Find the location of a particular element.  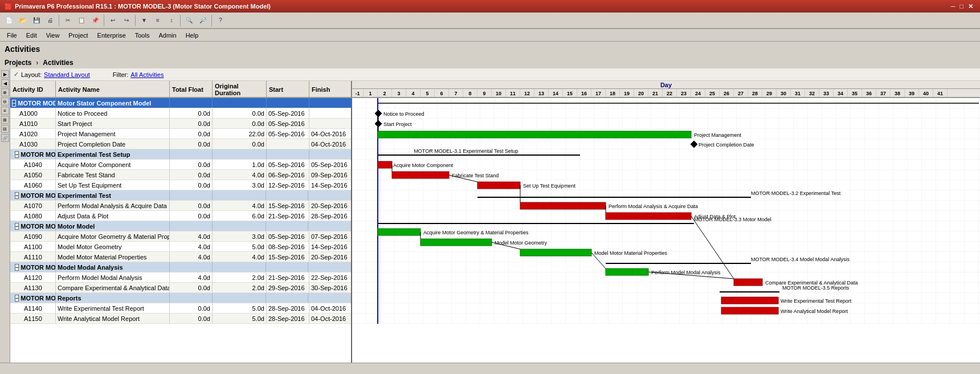

table-row: A1040 Acquire Motor Component 0.0d 1.0d … is located at coordinates (181, 165).